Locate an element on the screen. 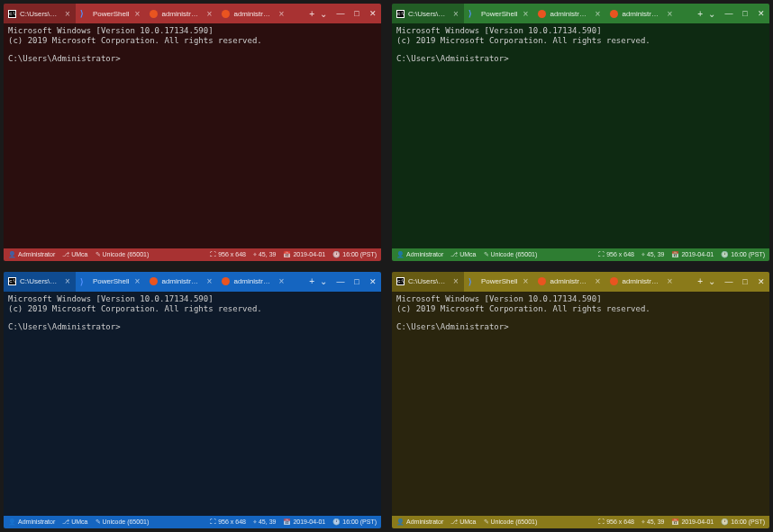 Image resolution: width=773 pixels, height=532 pixels. status-encoding: ✎Unicode (65001) is located at coordinates (123, 255).